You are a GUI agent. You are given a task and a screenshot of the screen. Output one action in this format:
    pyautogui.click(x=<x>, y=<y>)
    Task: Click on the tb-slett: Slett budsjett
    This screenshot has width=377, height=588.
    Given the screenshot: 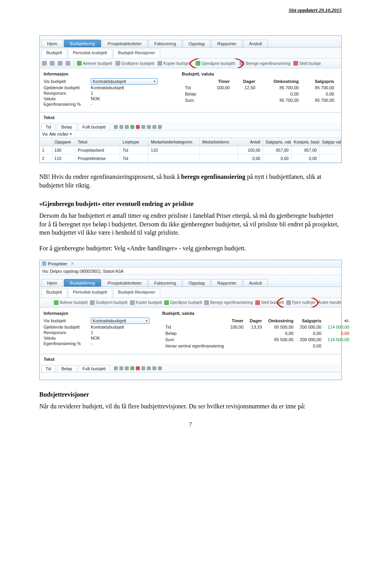 What is the action you would take?
    pyautogui.click(x=269, y=303)
    